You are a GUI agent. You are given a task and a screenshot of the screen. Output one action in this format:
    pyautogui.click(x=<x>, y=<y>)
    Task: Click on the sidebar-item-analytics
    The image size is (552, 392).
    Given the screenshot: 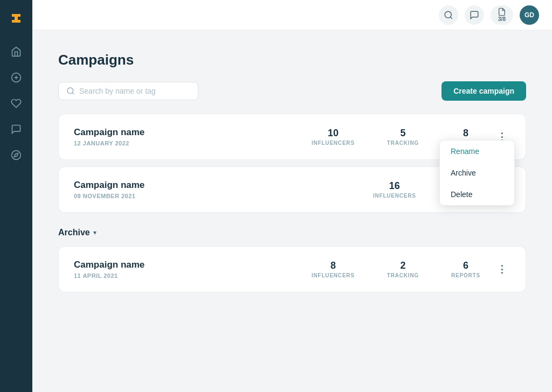 What is the action you would take?
    pyautogui.click(x=16, y=78)
    